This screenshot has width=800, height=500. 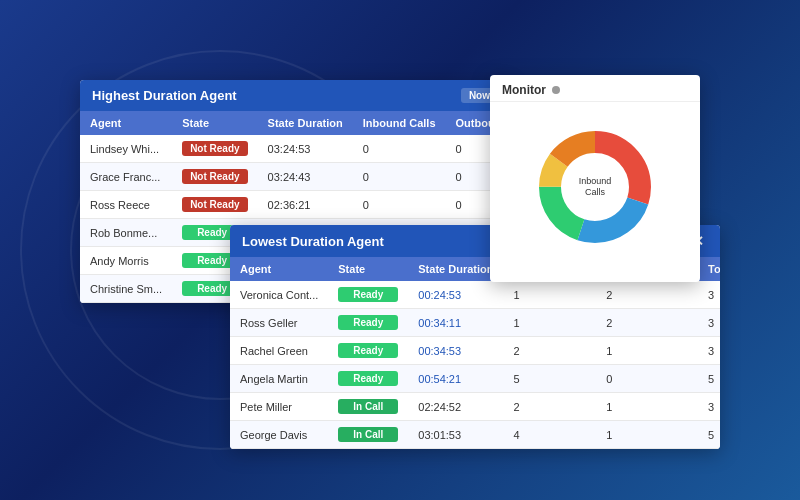 What do you see at coordinates (550, 435) in the screenshot?
I see `inbound-calls: 4` at bounding box center [550, 435].